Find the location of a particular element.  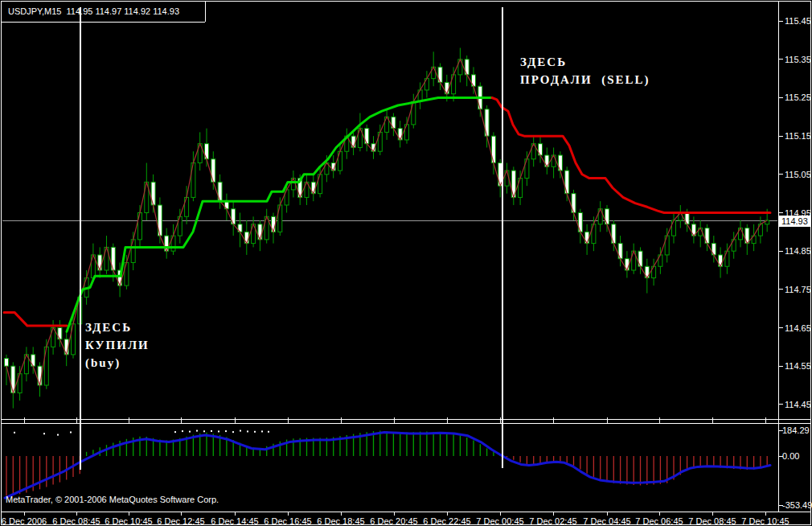

sell-annotation: ЗДЕСЬПРОДАЛИ (SELL) is located at coordinates (585, 71).